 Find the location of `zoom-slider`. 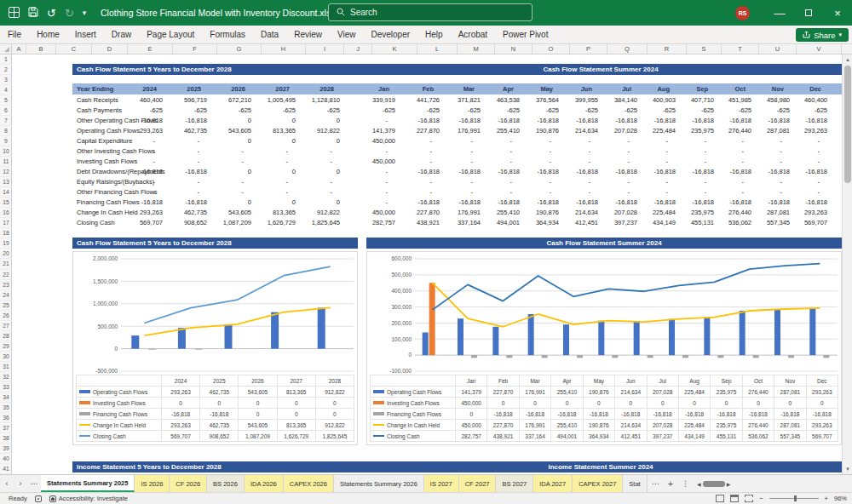

zoom-slider is located at coordinates (794, 499).